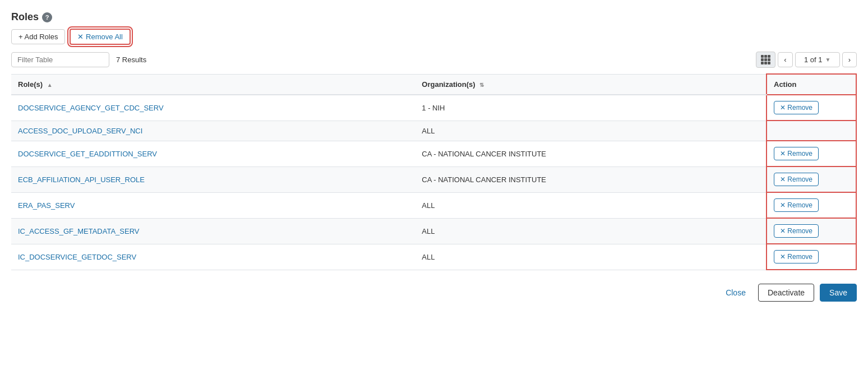  I want to click on role-link: IC_DOCSERVICE_GETDOC_SERV, so click(77, 257).